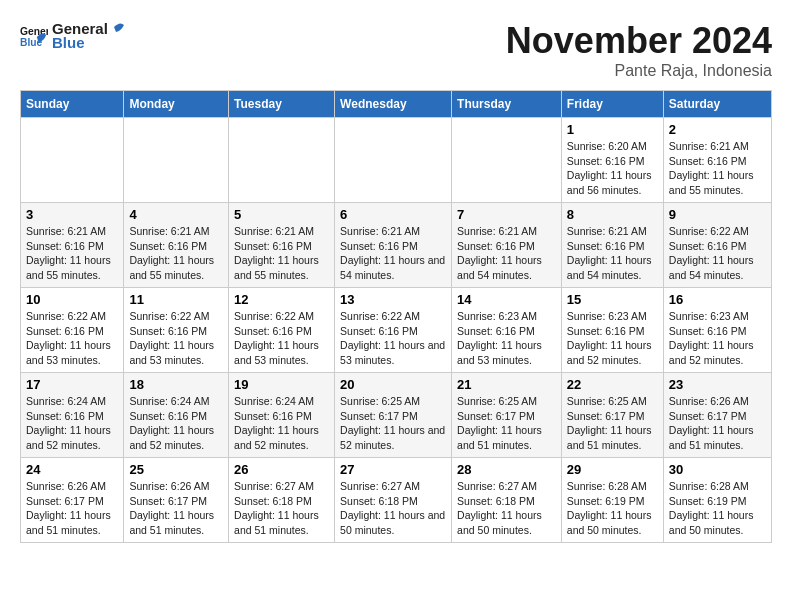 This screenshot has height=612, width=792. Describe the element at coordinates (176, 330) in the screenshot. I see `calendar-cell: 11Sunrise: 6:22 AM Sunset: 6:16 PM Dayli…` at that location.